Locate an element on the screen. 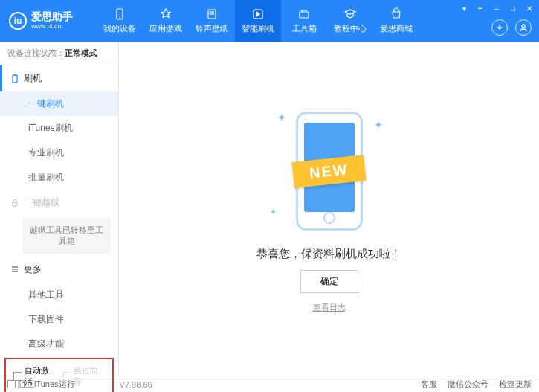  main-nav: 我的设备 应用游戏 铃声壁纸 智能刷机 工具箱 教程中心 爱思商城 is located at coordinates (258, 21).